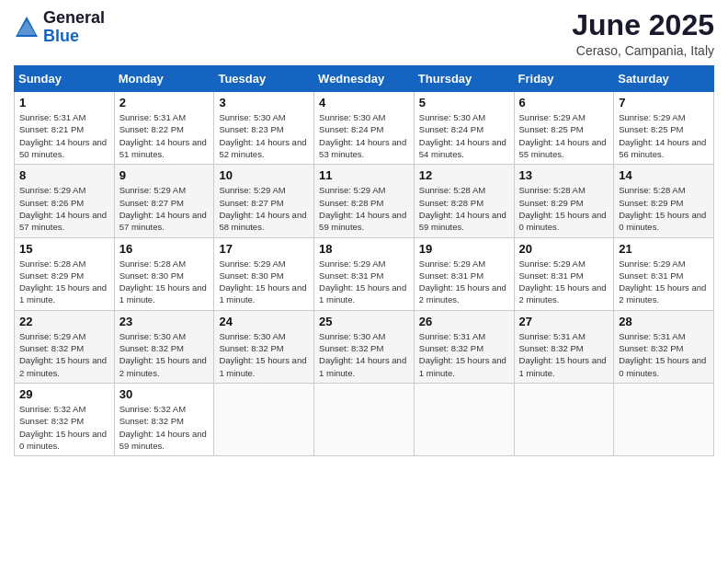  What do you see at coordinates (165, 282) in the screenshot?
I see `day-info: Sunrise: 5:28 AMSunset: 8:30 PMDaylight:…` at bounding box center [165, 282].